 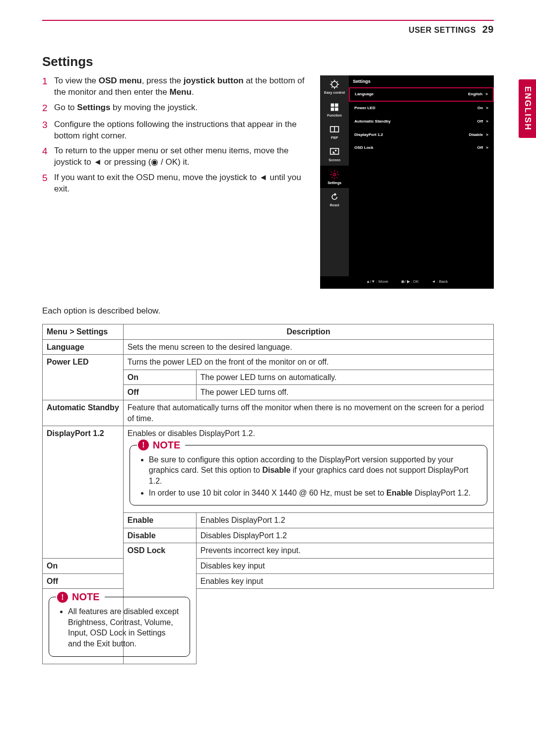 What do you see at coordinates (268, 312) in the screenshot?
I see `sub-heading: Each option is described below.` at bounding box center [268, 312].